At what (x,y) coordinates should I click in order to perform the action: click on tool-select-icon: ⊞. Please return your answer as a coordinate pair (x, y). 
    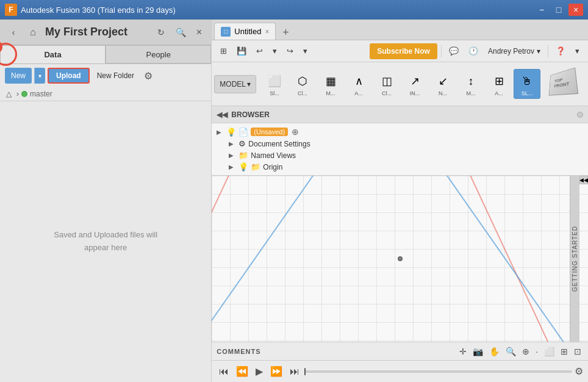
    Looking at the image, I should click on (499, 81).